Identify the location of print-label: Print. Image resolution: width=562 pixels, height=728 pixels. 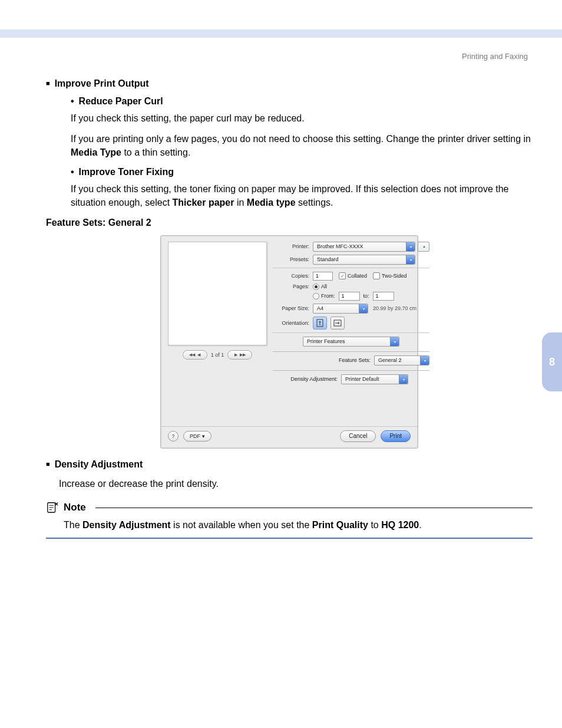
(396, 436).